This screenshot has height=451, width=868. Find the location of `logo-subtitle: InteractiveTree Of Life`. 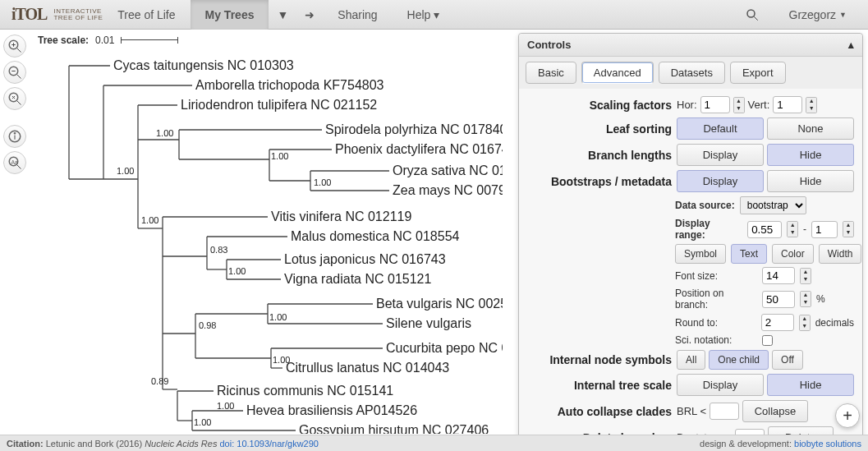

logo-subtitle: InteractiveTree Of Life is located at coordinates (78, 15).